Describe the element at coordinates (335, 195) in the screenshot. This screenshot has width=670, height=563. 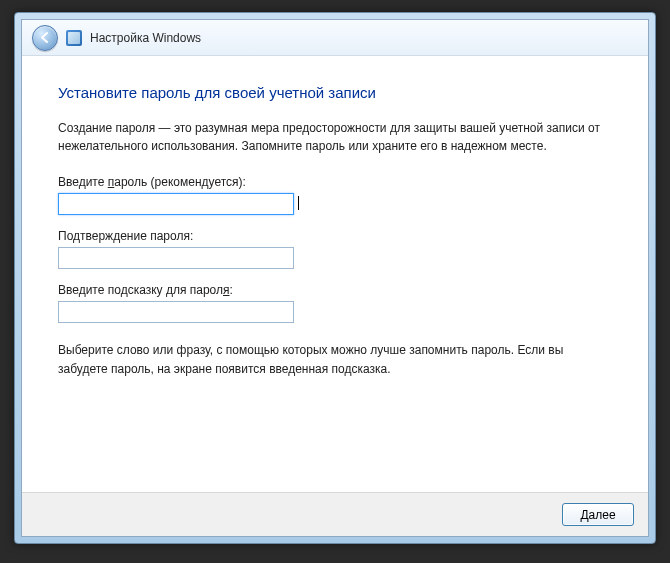
I see `password-field-group: Введите пароль (рекомендуется):` at that location.